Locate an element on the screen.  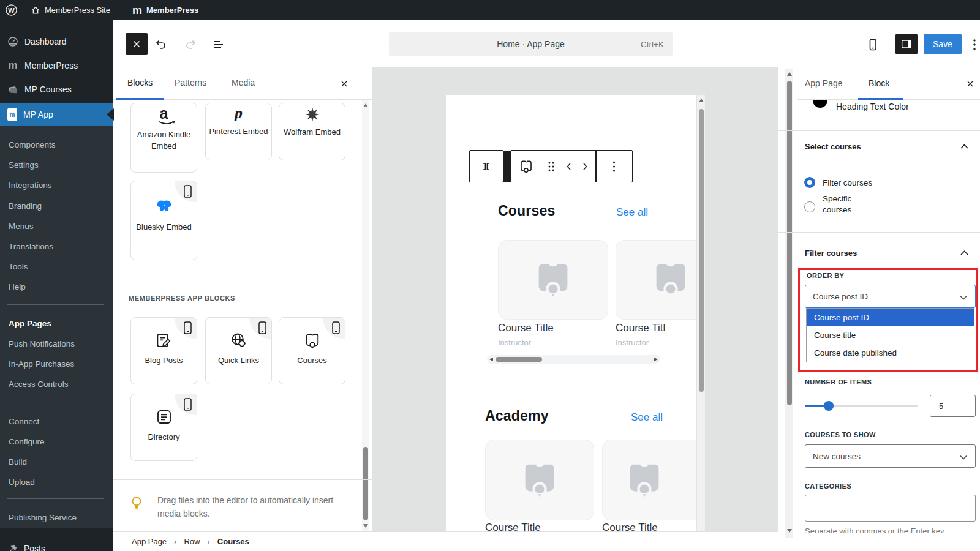
document-title-bar: Home · App Page Ctrl+K is located at coordinates (530, 44).